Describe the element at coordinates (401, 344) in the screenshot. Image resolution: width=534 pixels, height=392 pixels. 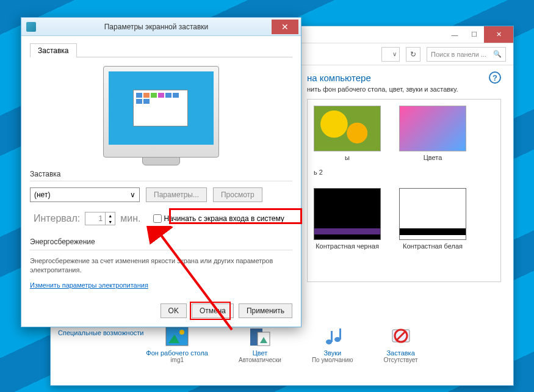
I see `bottom-item-screensaver: Заставка Отсутствует` at that location.